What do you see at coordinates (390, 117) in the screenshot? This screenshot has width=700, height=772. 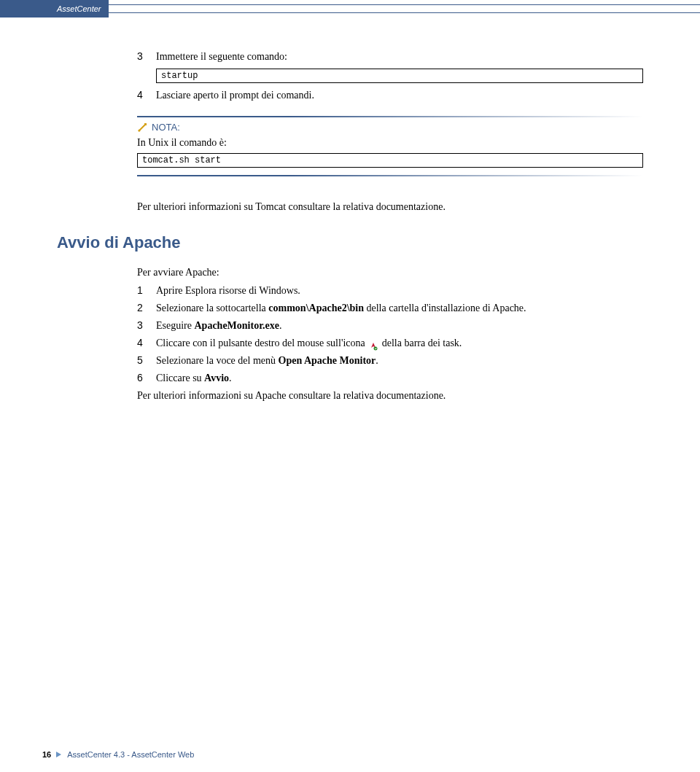 I see `note-rule-top` at bounding box center [390, 117].